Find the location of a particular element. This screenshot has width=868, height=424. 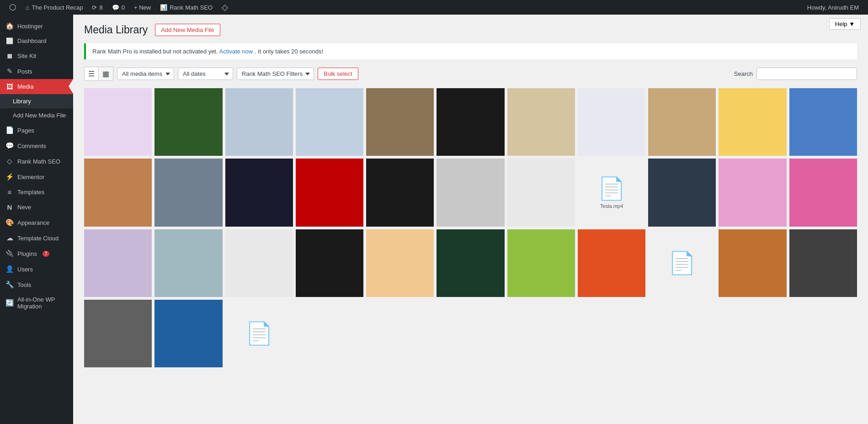

sidebar-item-template-cloud: ☁ Template Cloud is located at coordinates (37, 238).